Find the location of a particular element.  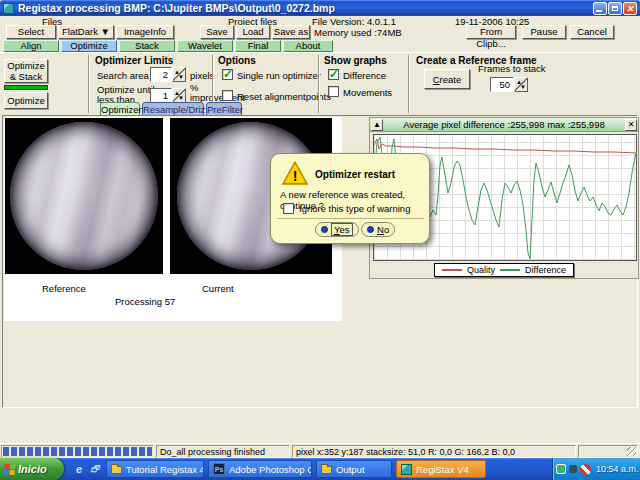

select-button: Select is located at coordinates (31, 32).